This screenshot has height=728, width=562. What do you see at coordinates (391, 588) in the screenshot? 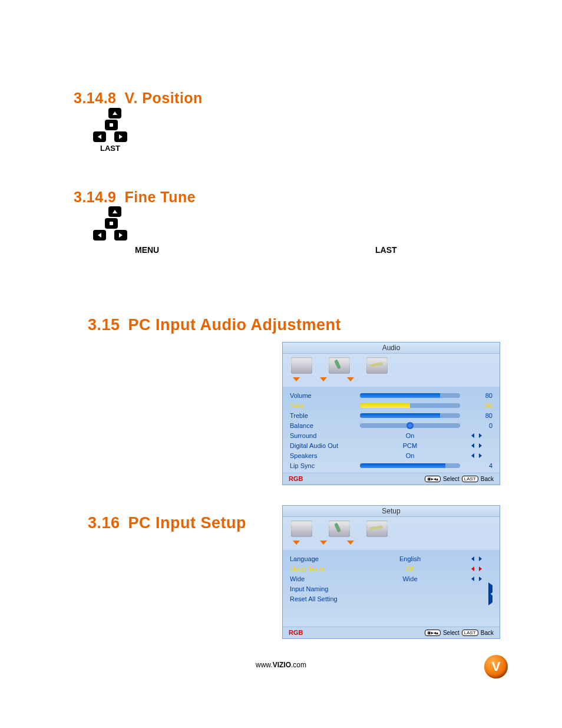
I see `osd-setup-body: LanguageEnglishSleep TimerOffWideWideInp…` at bounding box center [391, 588].